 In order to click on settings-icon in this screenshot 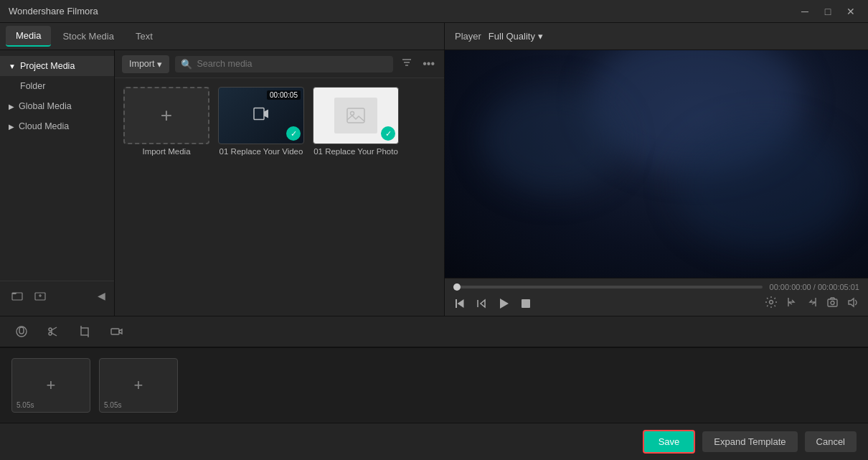, I will do `click(771, 304)`.